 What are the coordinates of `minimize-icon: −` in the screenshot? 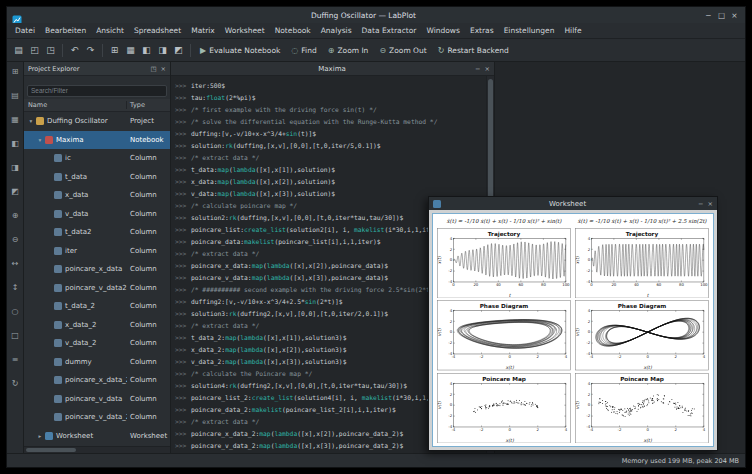 It's located at (708, 16).